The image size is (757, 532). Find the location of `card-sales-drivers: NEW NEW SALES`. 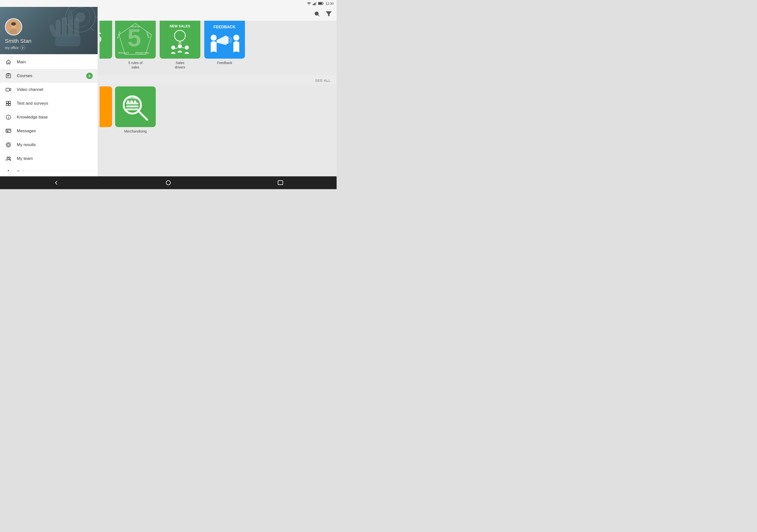

card-sales-drivers: NEW NEW SALES is located at coordinates (180, 44).